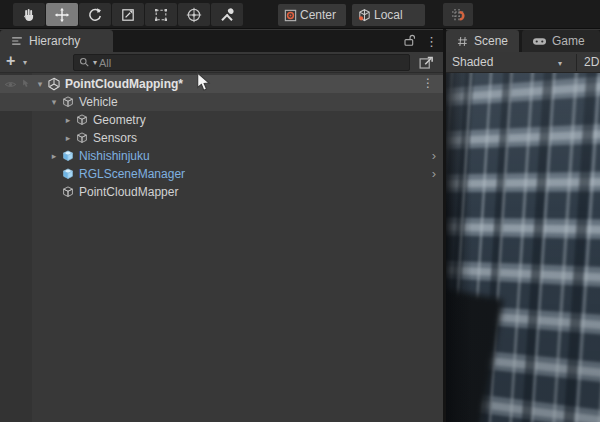 This screenshot has width=600, height=422. Describe the element at coordinates (95, 14) in the screenshot. I see `rotate-tool-button` at that location.